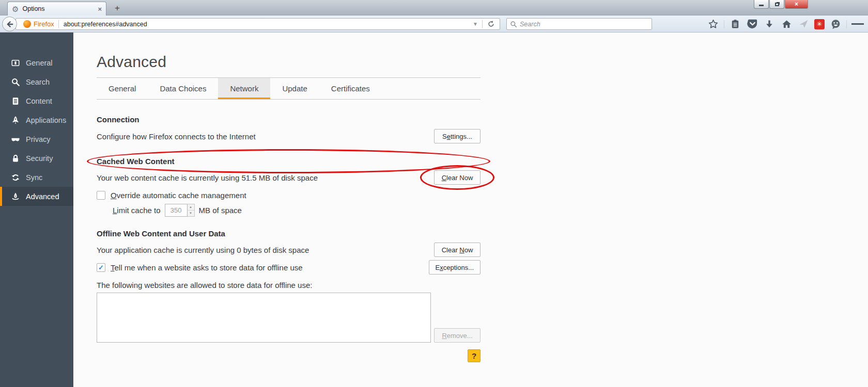 The height and width of the screenshot is (387, 868). I want to click on sync-icon, so click(16, 178).